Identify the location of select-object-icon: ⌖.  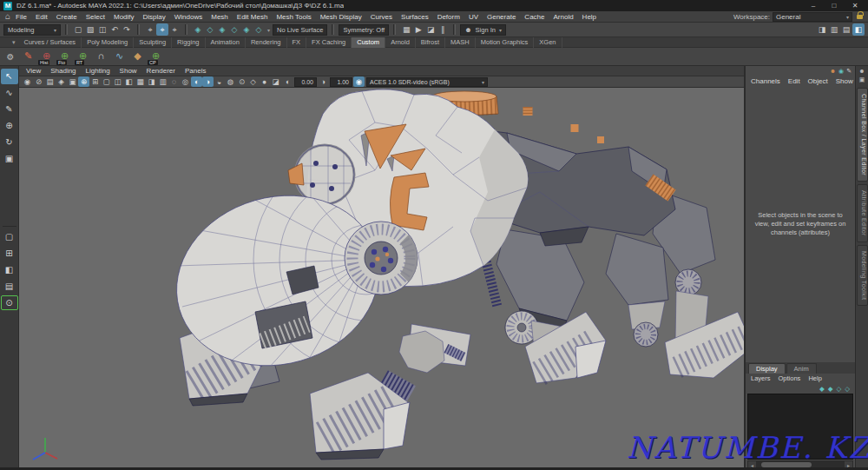
(162, 30).